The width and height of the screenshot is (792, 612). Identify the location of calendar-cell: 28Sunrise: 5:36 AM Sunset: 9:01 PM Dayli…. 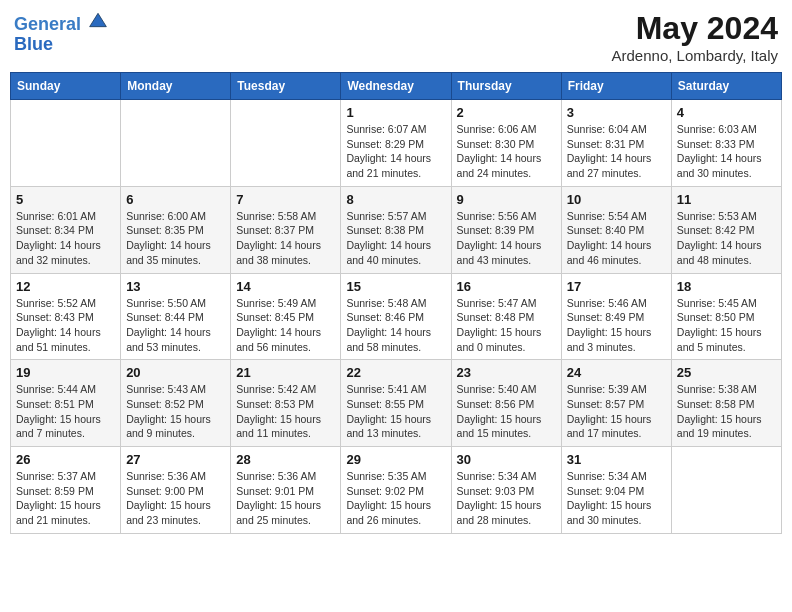
(286, 490).